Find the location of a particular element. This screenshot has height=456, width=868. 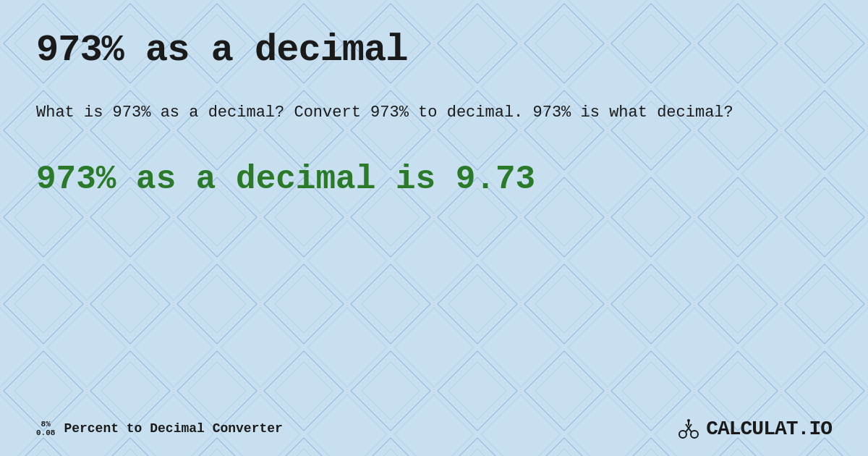

brand-name: CALCULAT.IO is located at coordinates (769, 428).